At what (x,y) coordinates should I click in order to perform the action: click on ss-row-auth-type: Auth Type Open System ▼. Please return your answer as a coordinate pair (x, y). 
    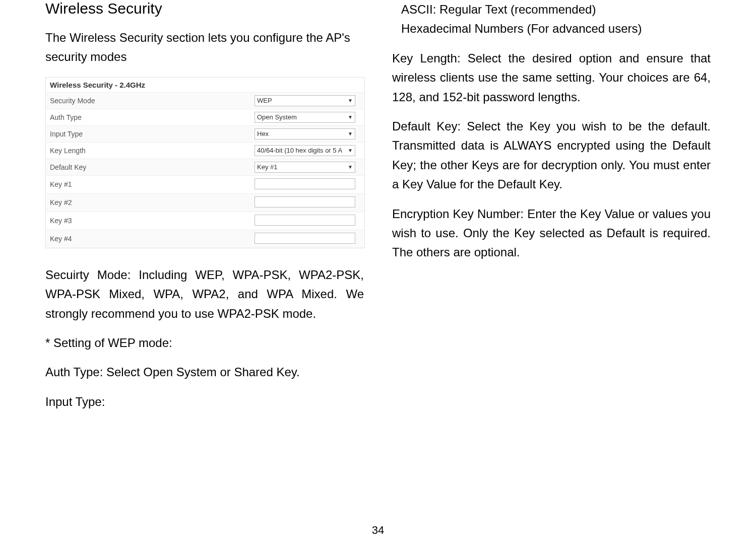
    Looking at the image, I should click on (205, 117).